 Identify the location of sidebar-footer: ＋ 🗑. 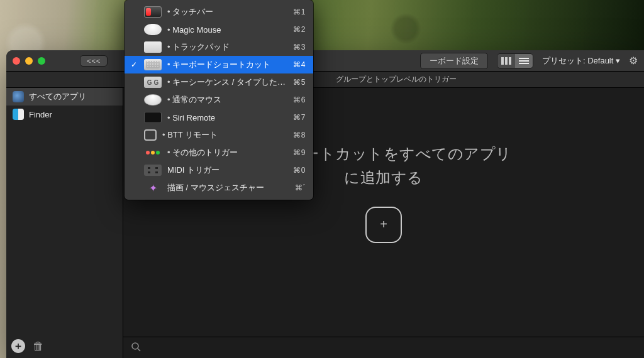
(64, 346).